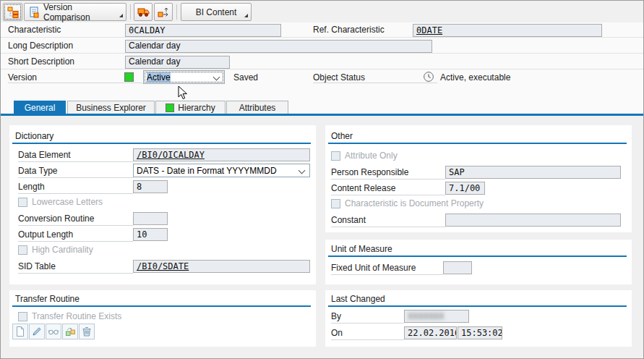 The height and width of the screenshot is (359, 644). I want to click on long-description-field: Calendar day, so click(279, 46).